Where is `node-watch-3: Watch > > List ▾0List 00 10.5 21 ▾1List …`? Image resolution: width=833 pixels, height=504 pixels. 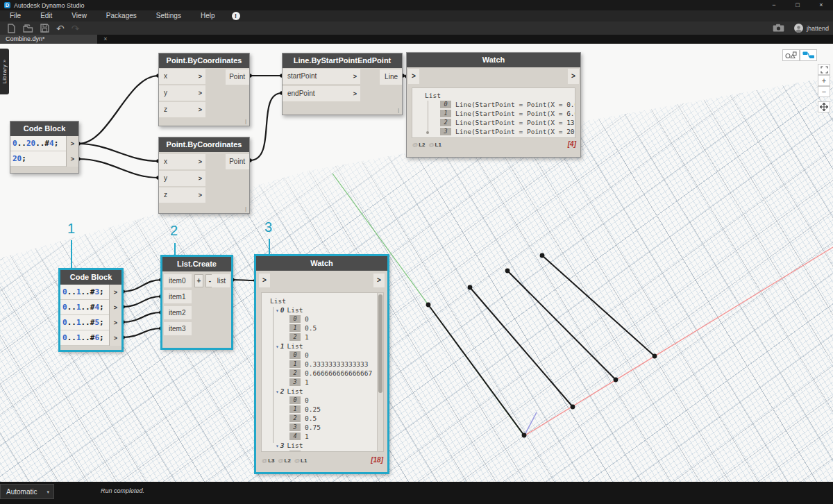
node-watch-3: Watch > > List ▾0List 00 10.5 21 ▾1List … is located at coordinates (322, 364).